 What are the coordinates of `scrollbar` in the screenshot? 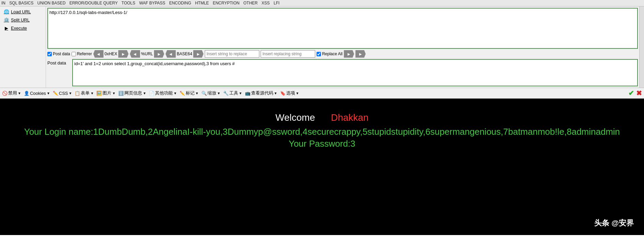 It's located at (642, 47).